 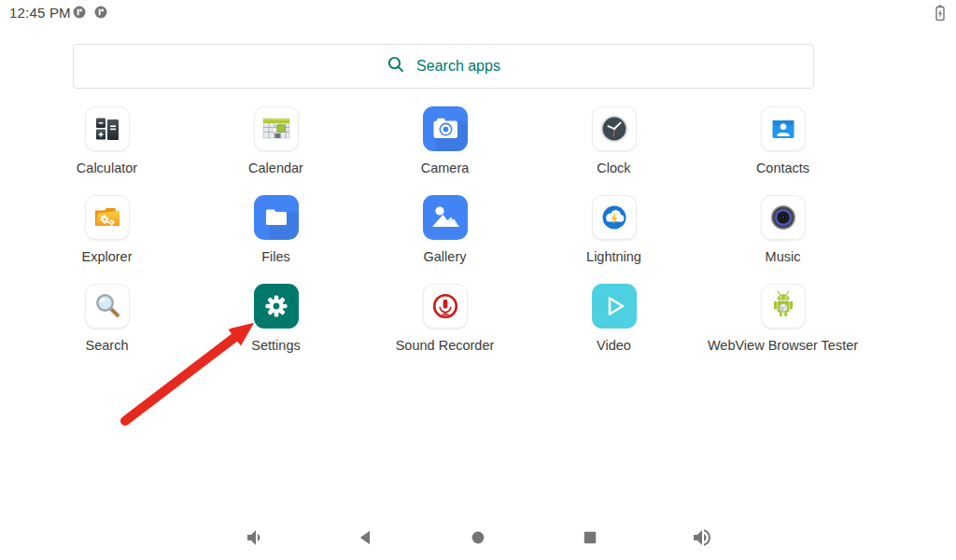 What do you see at coordinates (40, 13) in the screenshot?
I see `status-time: 12:45 PM` at bounding box center [40, 13].